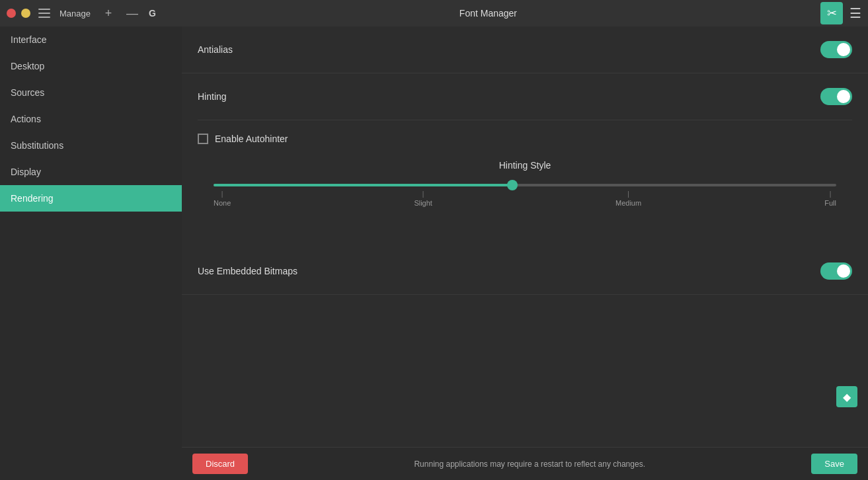 The width and height of the screenshot is (868, 480). I want to click on hinting-label: Hinting, so click(212, 97).